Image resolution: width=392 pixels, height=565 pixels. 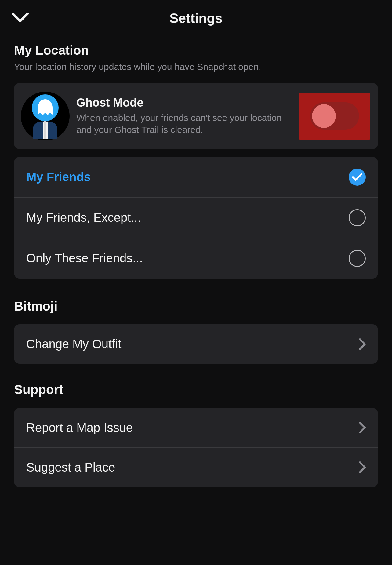 I want to click on ghost-mode-row: Ghost Mode When enabled, your friends ca…, so click(x=196, y=116).